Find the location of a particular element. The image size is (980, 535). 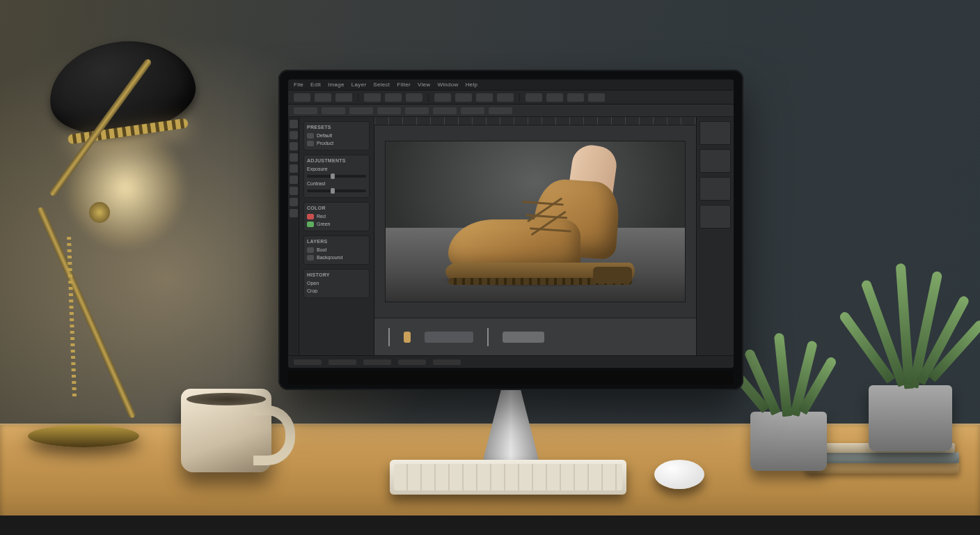

right-panels is located at coordinates (715, 236).